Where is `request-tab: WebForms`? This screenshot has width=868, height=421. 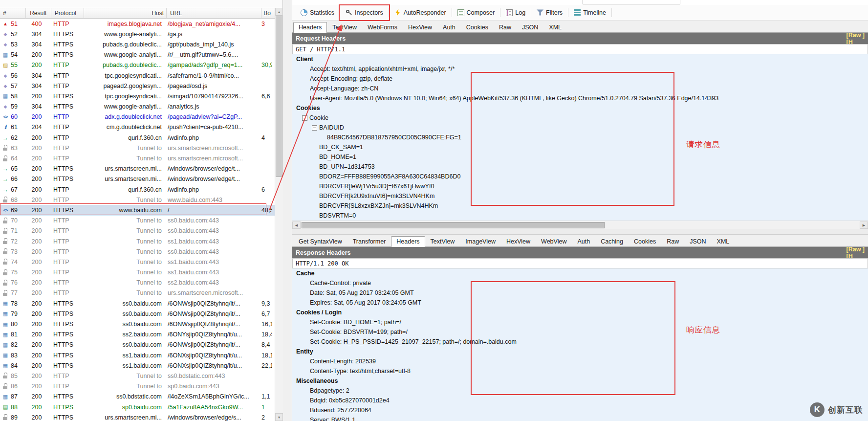
request-tab: WebForms is located at coordinates (382, 27).